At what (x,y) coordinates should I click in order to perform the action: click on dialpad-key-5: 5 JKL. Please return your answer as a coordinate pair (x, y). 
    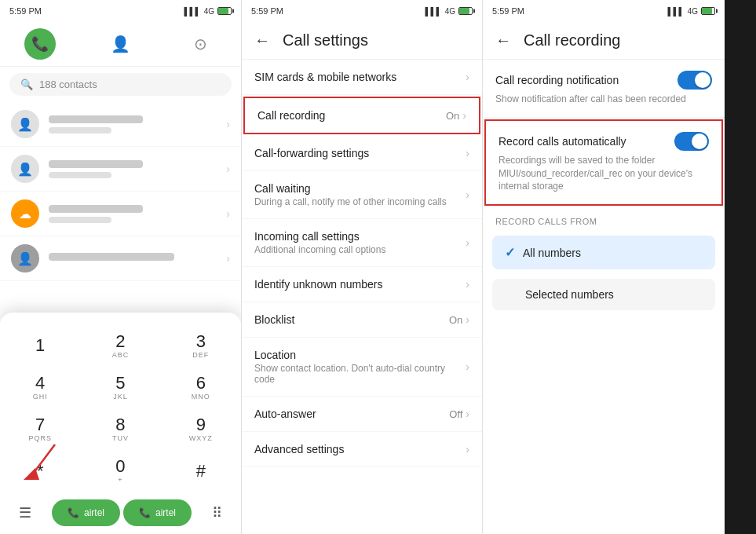
    Looking at the image, I should click on (120, 388).